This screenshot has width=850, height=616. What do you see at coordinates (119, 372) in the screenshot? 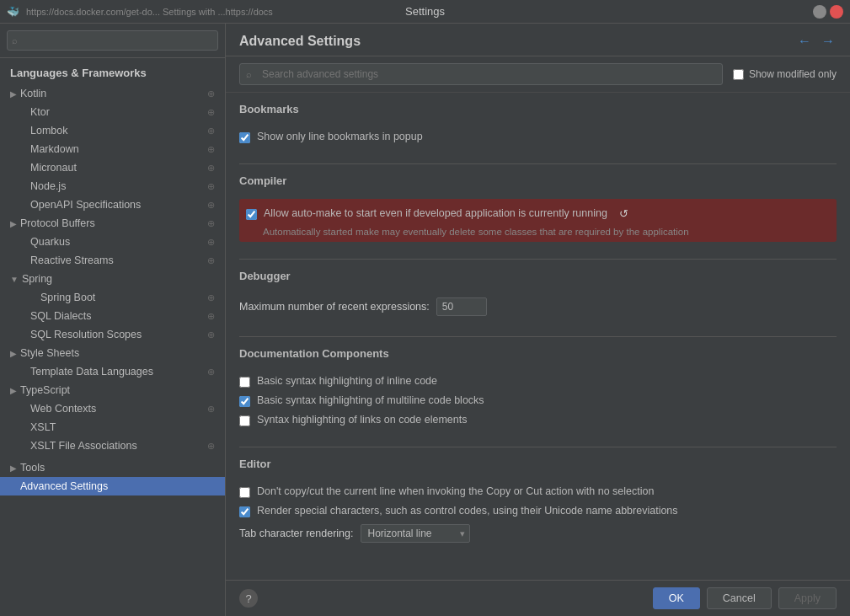
I see `template-data-label: Template Data Languages` at bounding box center [119, 372].